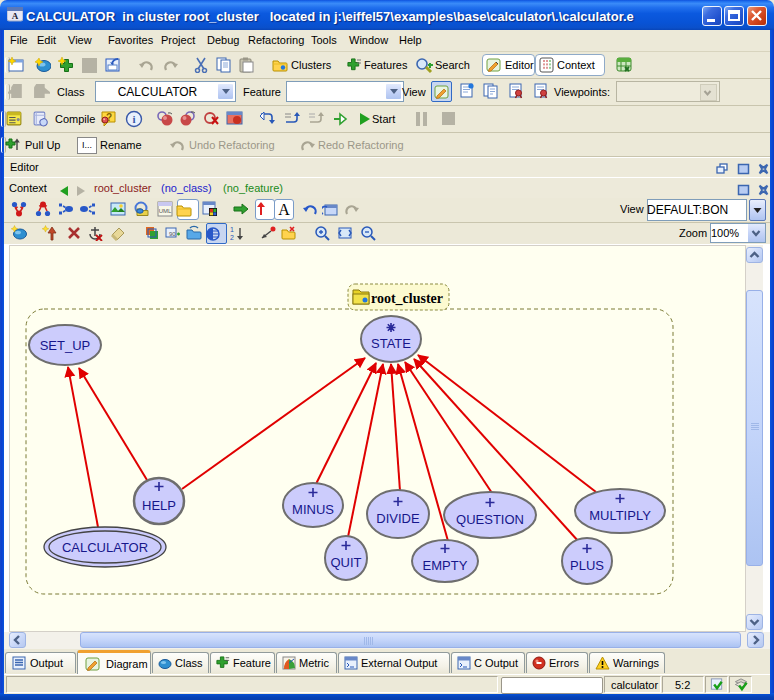  What do you see at coordinates (134, 119) in the screenshot?
I see `svg-text: i` at bounding box center [134, 119].